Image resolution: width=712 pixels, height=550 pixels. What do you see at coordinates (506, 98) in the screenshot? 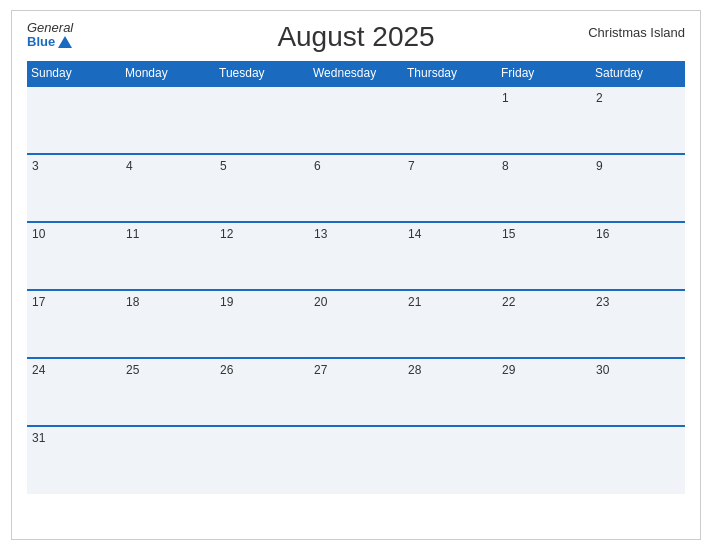
I see `day-num: 1` at bounding box center [506, 98].